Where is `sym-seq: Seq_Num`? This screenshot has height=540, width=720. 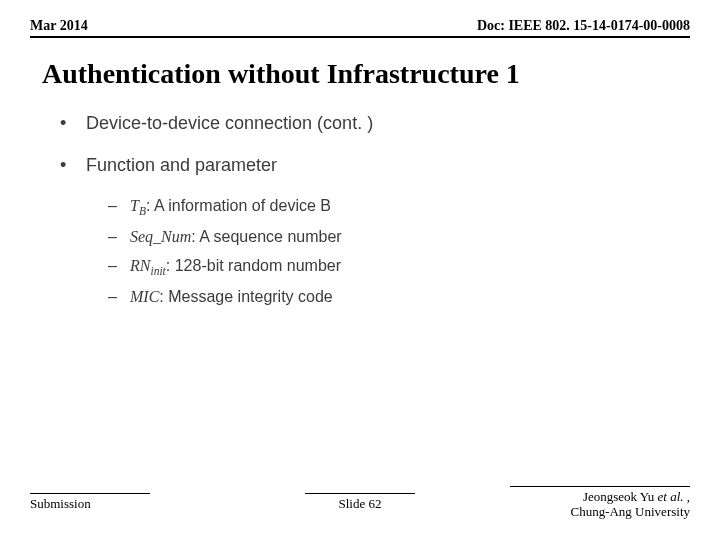
sym-seq: Seq_Num is located at coordinates (160, 236).